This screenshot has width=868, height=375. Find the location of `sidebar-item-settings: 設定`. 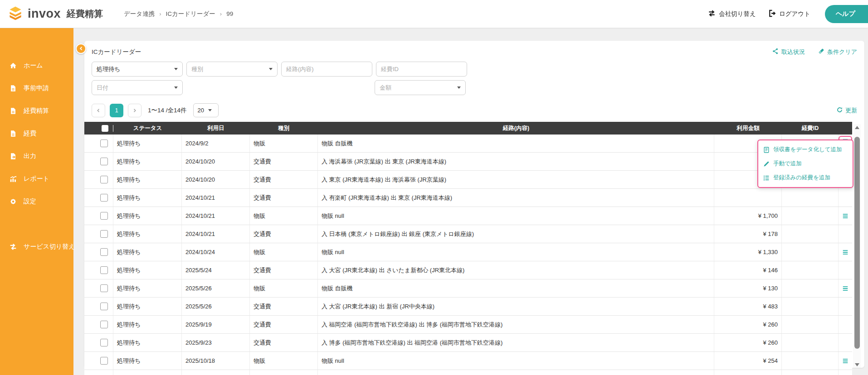

sidebar-item-settings: 設定 is located at coordinates (37, 202).